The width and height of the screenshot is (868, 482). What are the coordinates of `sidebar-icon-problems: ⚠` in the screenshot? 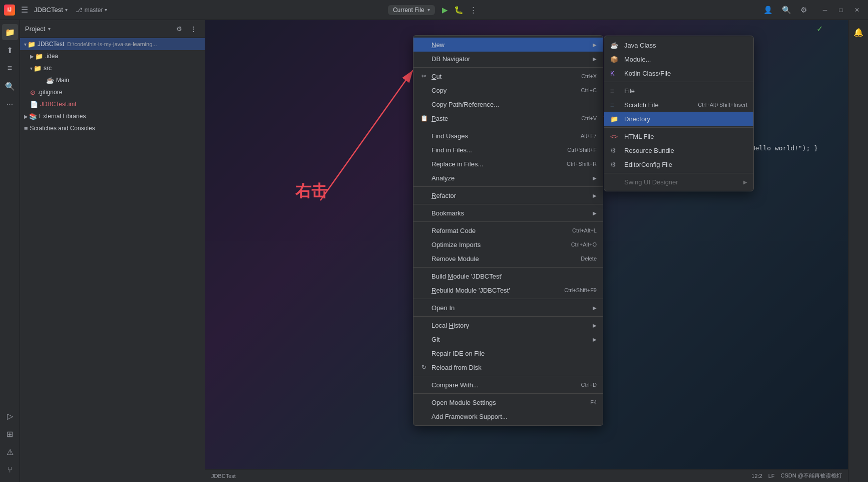 It's located at (10, 452).